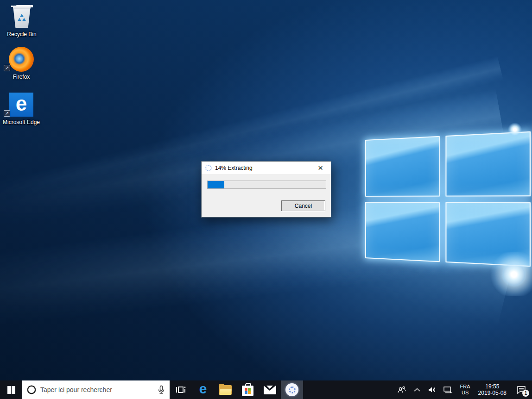 The image size is (532, 399). Describe the element at coordinates (11, 390) in the screenshot. I see `windows-start-icon` at that location.